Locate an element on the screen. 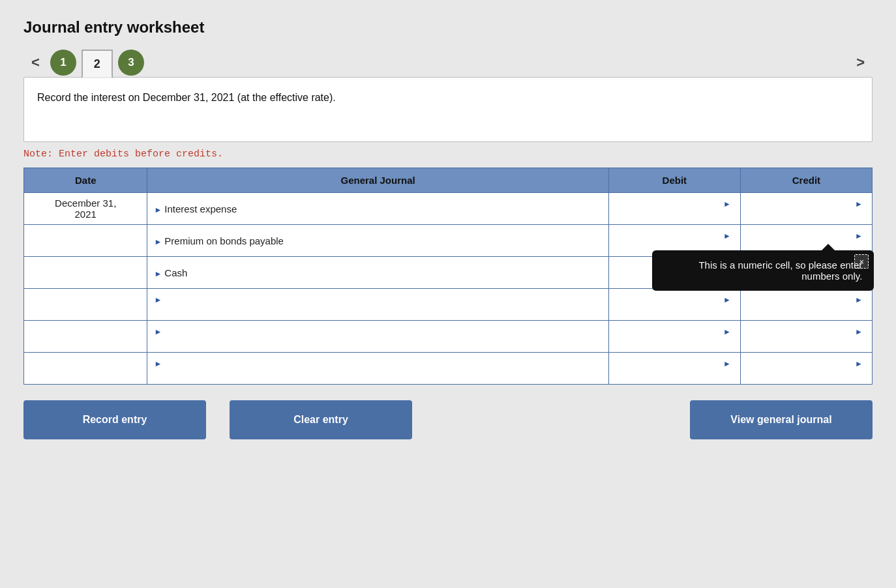  cell-credit-4: ► is located at coordinates (806, 305).